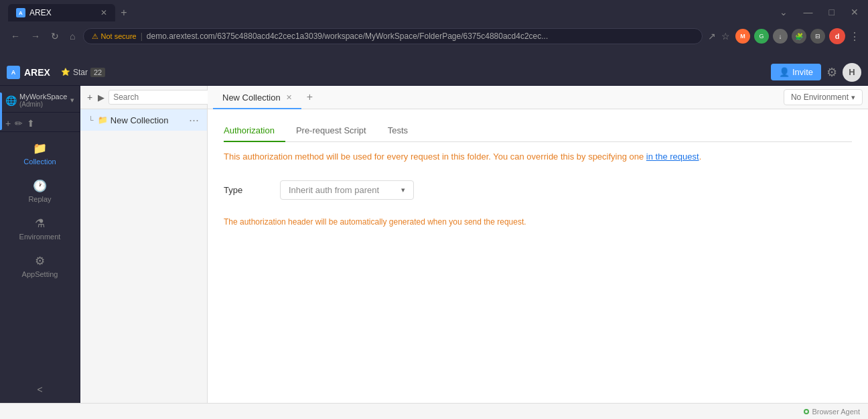 This screenshot has width=868, height=419. Describe the element at coordinates (1, 111) in the screenshot. I see `active-nav-indicator` at that location.